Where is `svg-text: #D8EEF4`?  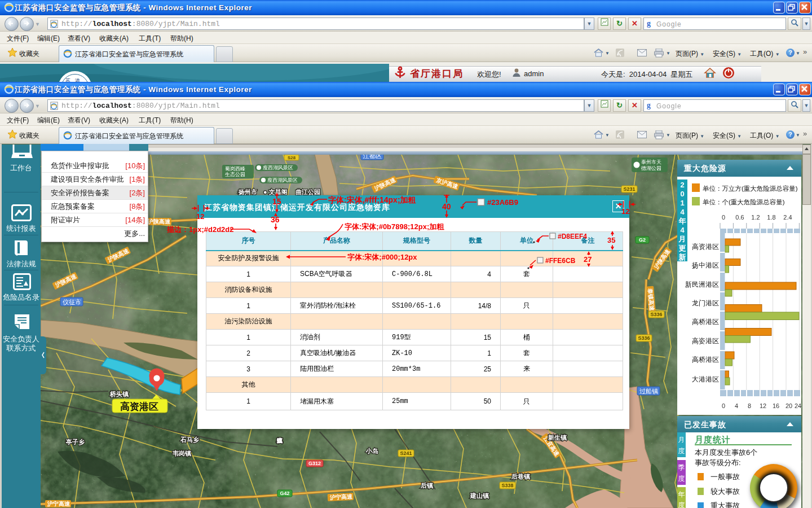 svg-text: #D8EEF4 is located at coordinates (572, 237).